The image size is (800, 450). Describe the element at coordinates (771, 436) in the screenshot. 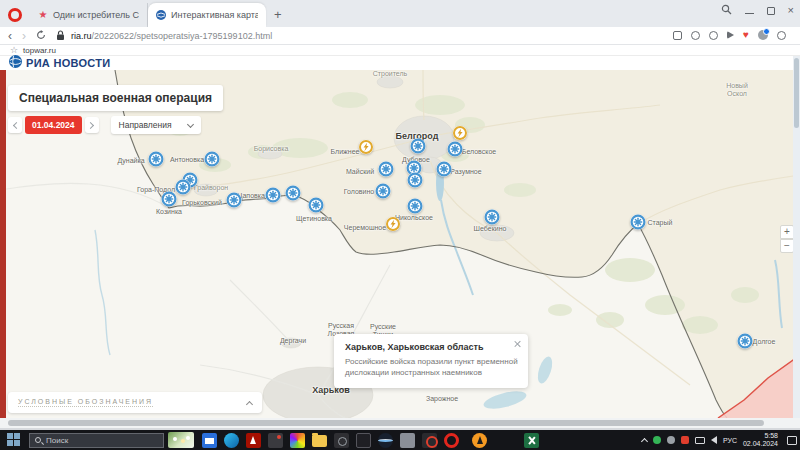

I see `tray-time: 5:58` at that location.